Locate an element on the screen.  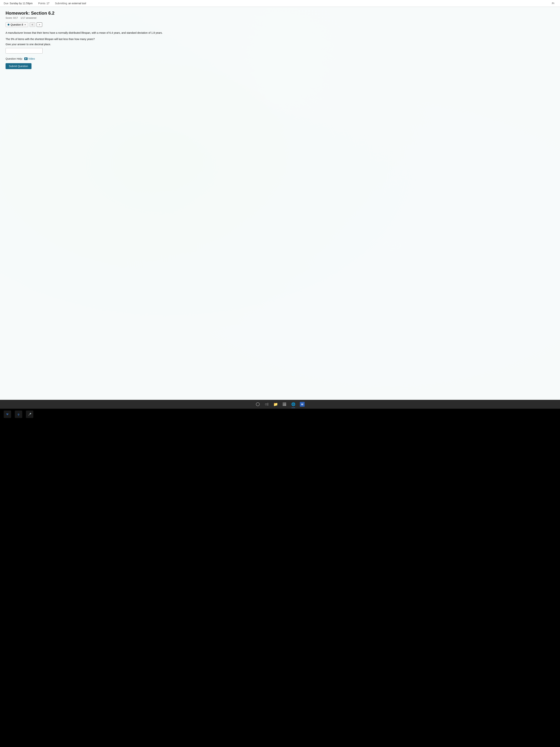
question-body: A manufacturer knows that their items ha… is located at coordinates (280, 42).